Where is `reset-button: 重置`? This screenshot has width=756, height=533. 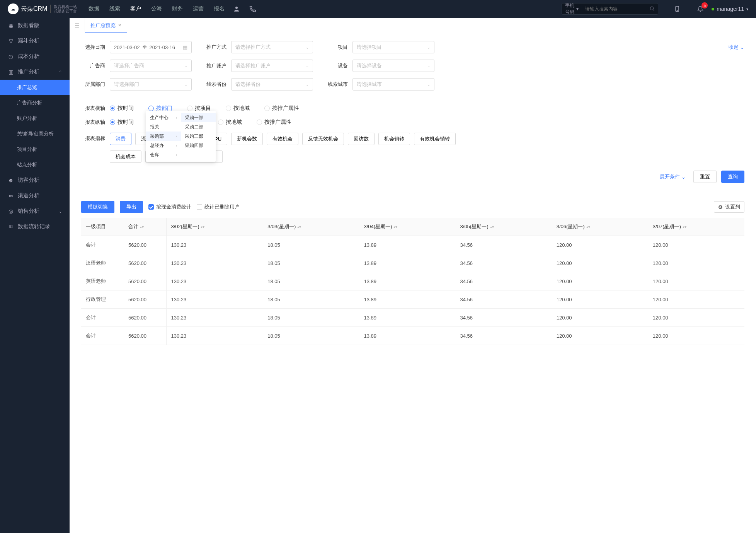 reset-button: 重置 is located at coordinates (705, 177).